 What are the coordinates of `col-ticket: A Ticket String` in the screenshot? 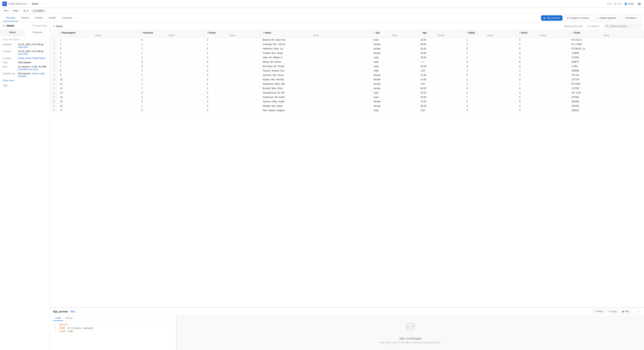 It's located at (606, 34).